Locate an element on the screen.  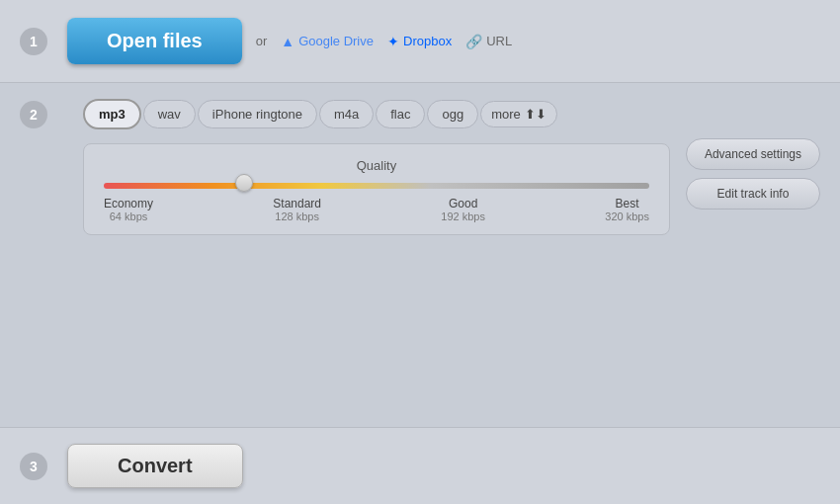
best-kbps: 320 kbps is located at coordinates (627, 216).